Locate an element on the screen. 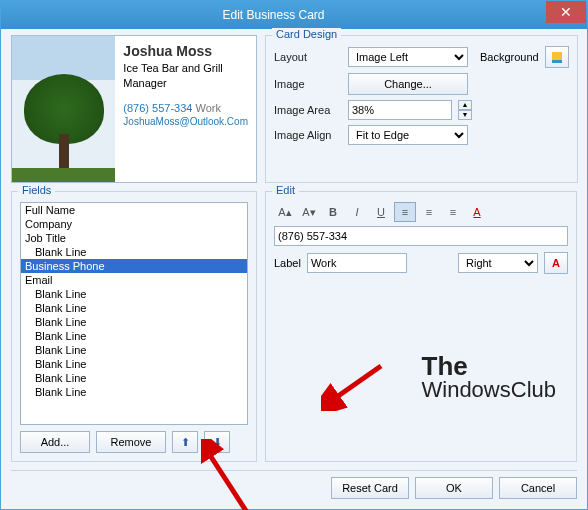  background-color-button is located at coordinates (557, 57).